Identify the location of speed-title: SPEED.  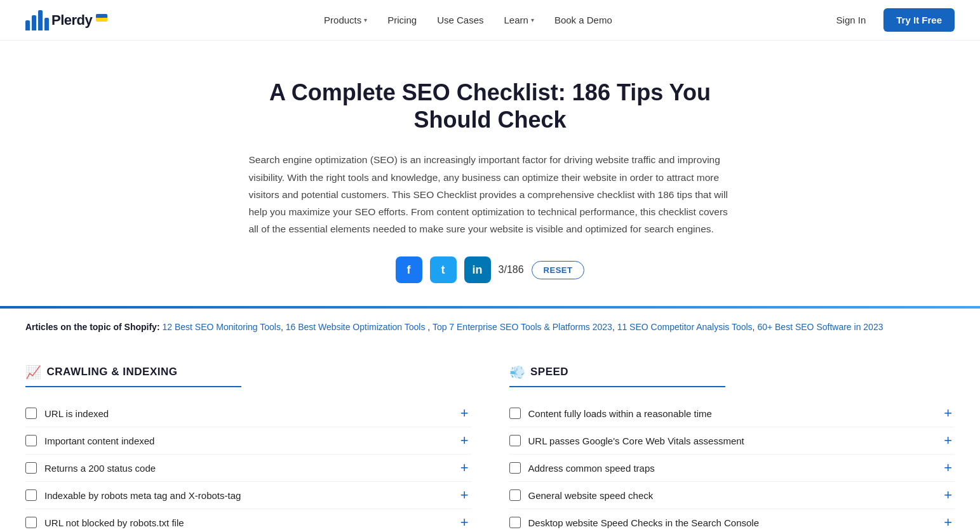
(549, 372).